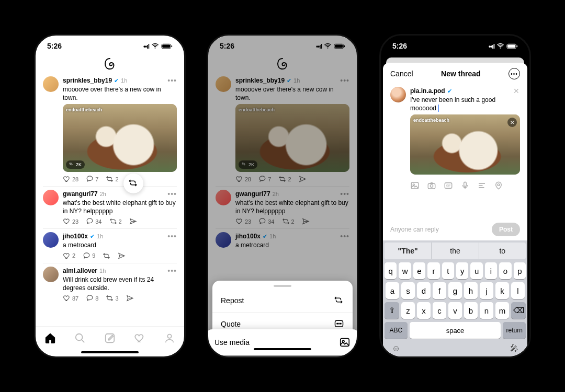 This screenshot has height=392, width=565. I want to click on attach-location-icon, so click(499, 186).